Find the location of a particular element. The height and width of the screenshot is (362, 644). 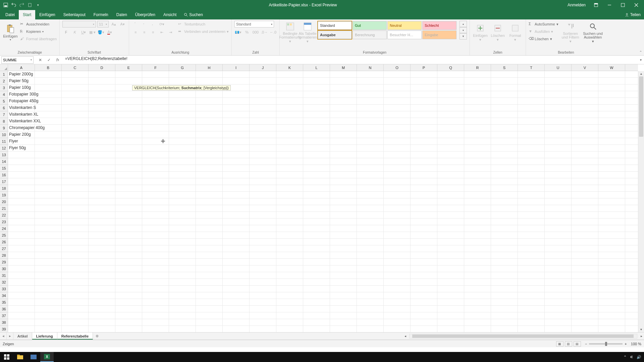

scroll-up-icon: ▴ is located at coordinates (641, 74).